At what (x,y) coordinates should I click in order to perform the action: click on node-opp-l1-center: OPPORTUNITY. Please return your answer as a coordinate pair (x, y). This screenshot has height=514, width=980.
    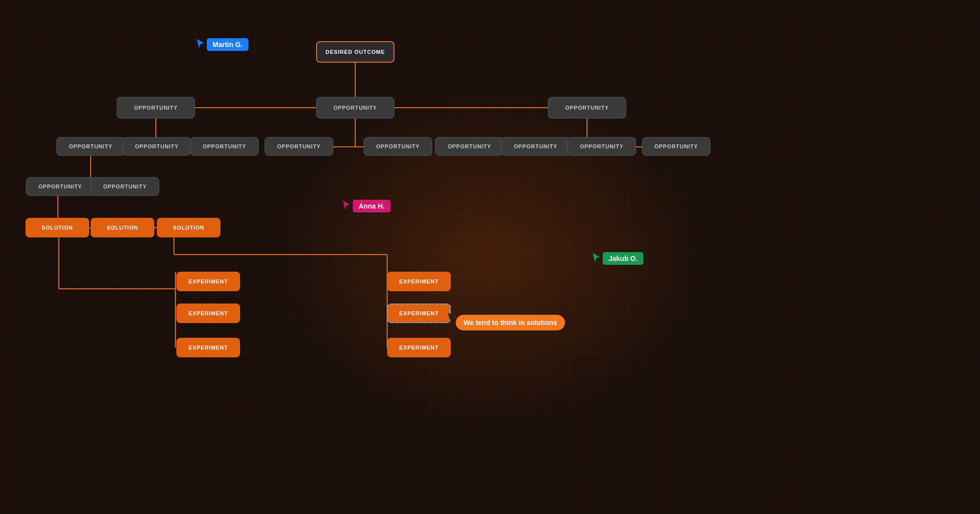
    Looking at the image, I should click on (355, 108).